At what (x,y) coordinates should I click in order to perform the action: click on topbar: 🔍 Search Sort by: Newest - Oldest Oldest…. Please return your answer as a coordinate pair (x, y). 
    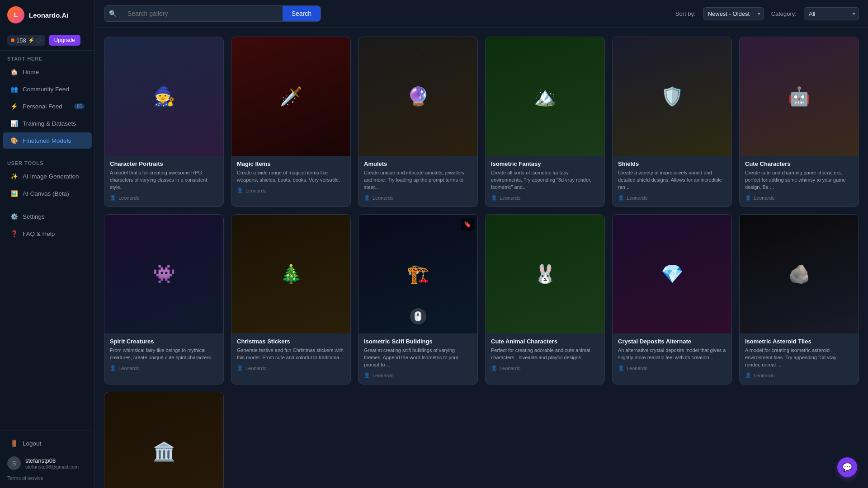
    Looking at the image, I should click on (481, 14).